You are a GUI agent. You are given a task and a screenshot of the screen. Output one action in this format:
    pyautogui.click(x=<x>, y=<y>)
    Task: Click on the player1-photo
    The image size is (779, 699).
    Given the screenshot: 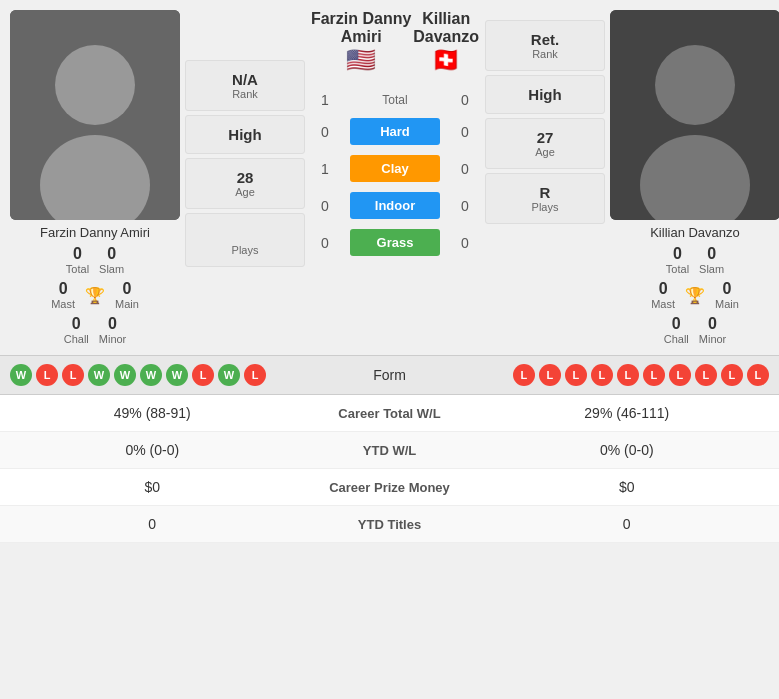 What is the action you would take?
    pyautogui.click(x=95, y=115)
    